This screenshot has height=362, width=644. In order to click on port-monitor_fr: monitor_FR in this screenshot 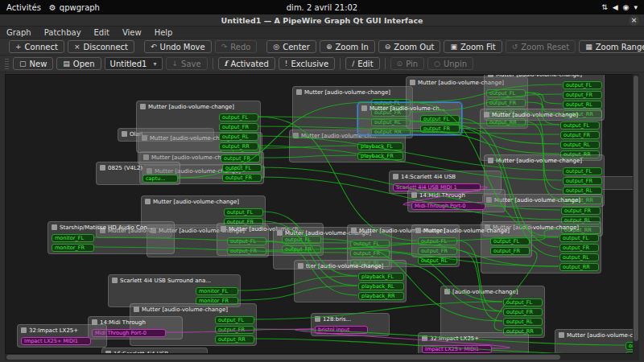, I will do `click(72, 248)`.